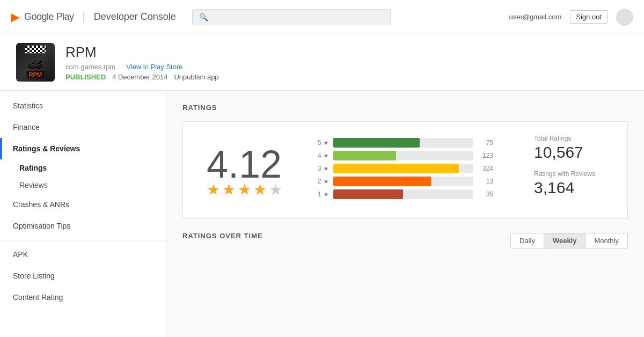 This screenshot has height=337, width=644. What do you see at coordinates (142, 62) in the screenshot?
I see `app-info: RPM com.games.rpm View in Play Store PUB…` at bounding box center [142, 62].